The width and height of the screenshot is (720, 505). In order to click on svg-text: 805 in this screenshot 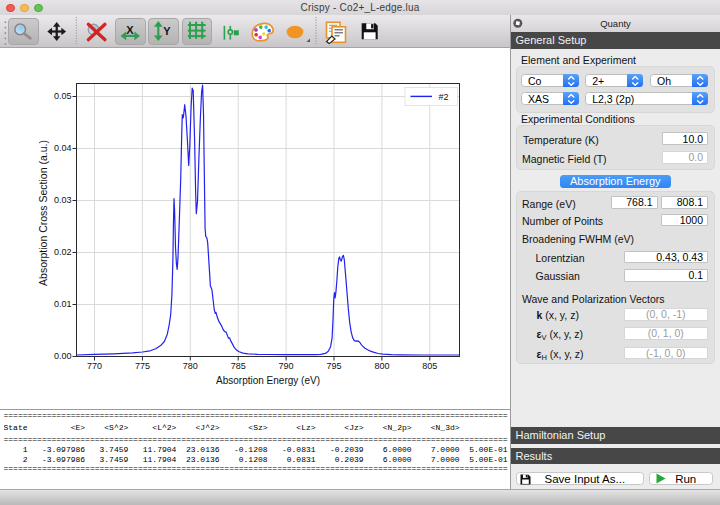, I will do `click(430, 366)`.